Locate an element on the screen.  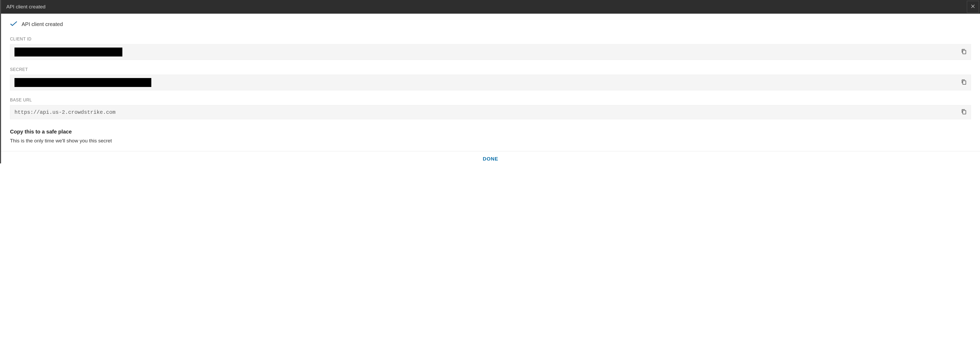
status-row: API client created is located at coordinates (490, 24).